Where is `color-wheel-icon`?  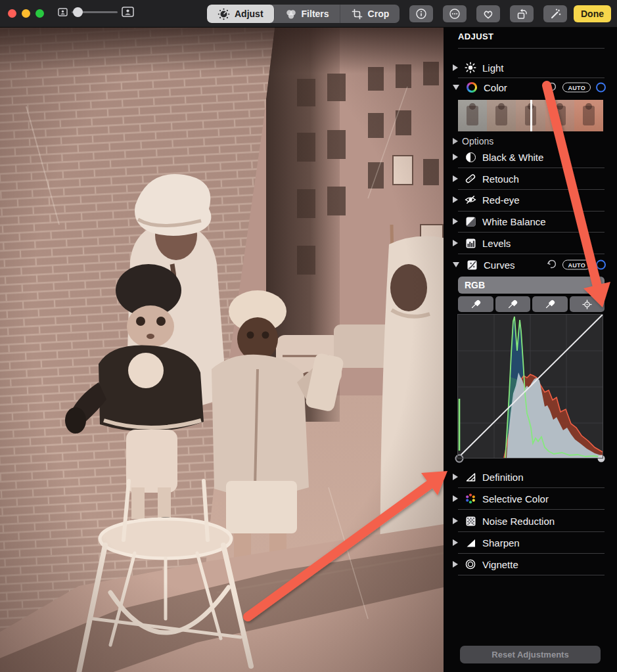
color-wheel-icon is located at coordinates (472, 87).